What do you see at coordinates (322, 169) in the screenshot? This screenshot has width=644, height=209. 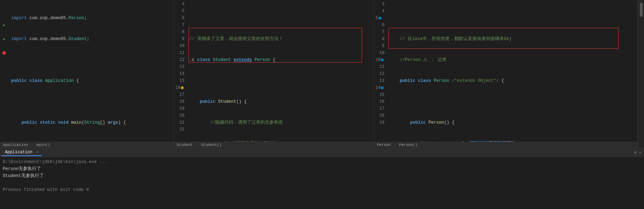 I see `console-line-output1: Person无参执行了` at bounding box center [322, 169].